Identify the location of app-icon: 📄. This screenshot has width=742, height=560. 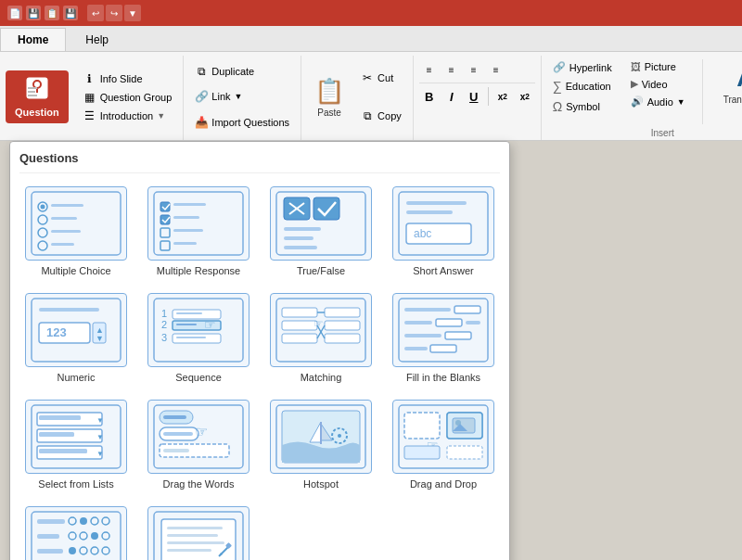
(15, 13).